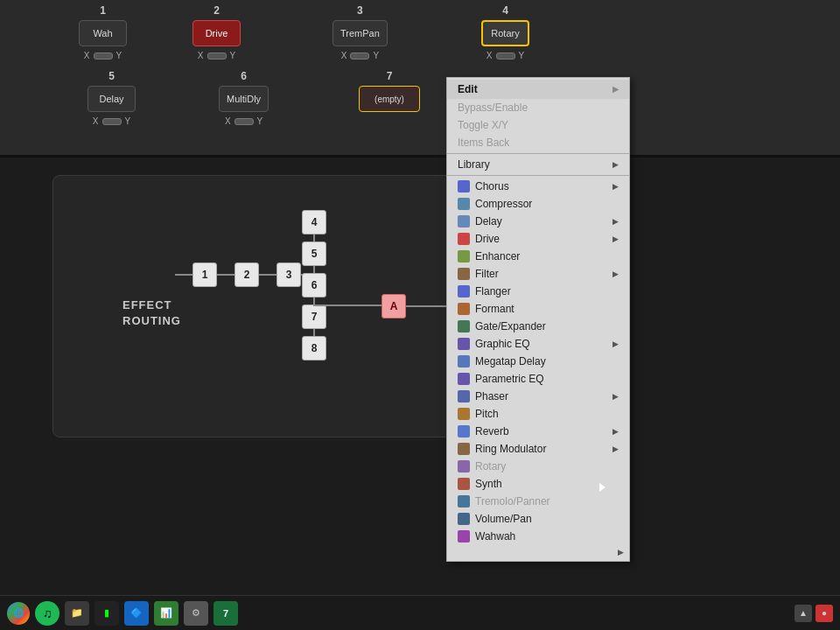  Describe the element at coordinates (538, 164) in the screenshot. I see `menu-library: Library` at that location.